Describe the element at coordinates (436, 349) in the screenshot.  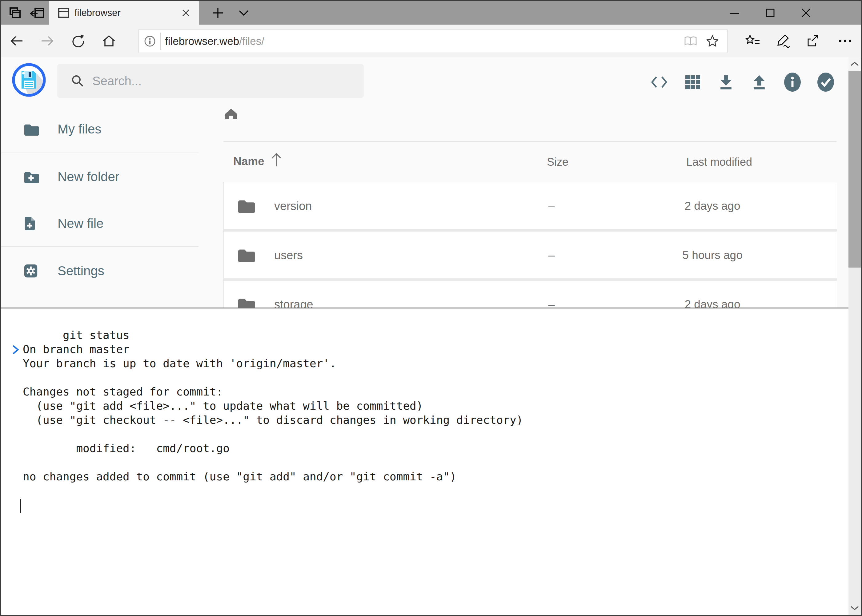
I see `terminal-line: On branch master` at that location.